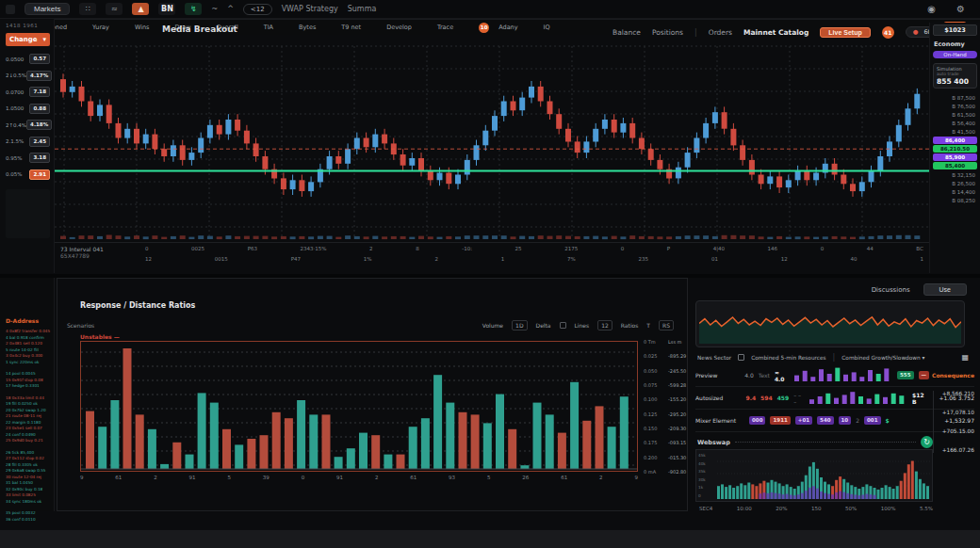 This screenshot has width=980, height=548. I want to click on status-item: IQ, so click(547, 27).